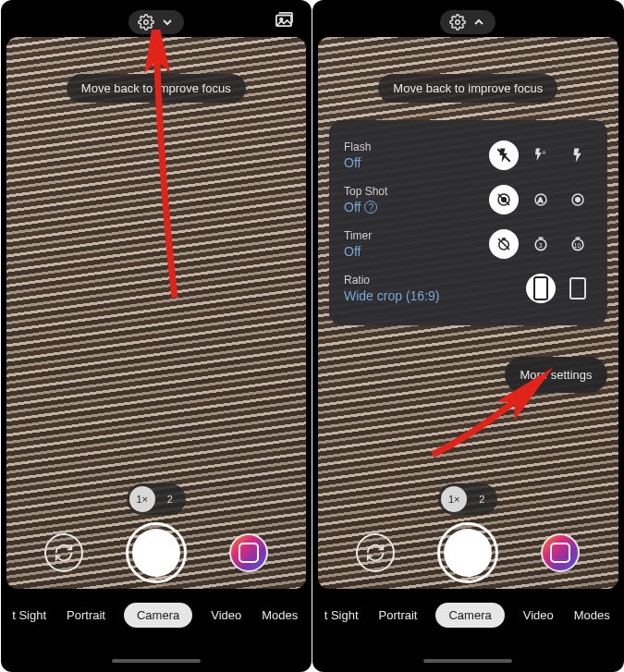 The width and height of the screenshot is (624, 672). Describe the element at coordinates (577, 246) in the screenshot. I see `svg-text: 10` at that location.